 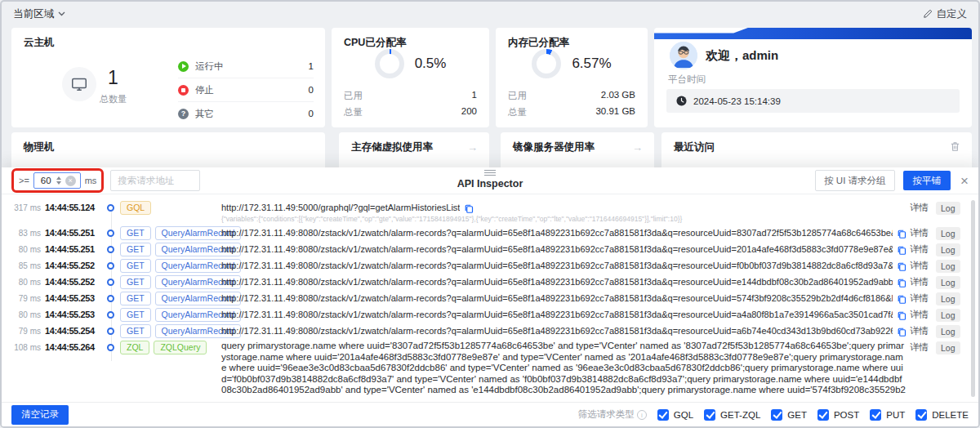 What do you see at coordinates (39, 147) in the screenshot?
I see `host-card-title: 物理机` at bounding box center [39, 147].